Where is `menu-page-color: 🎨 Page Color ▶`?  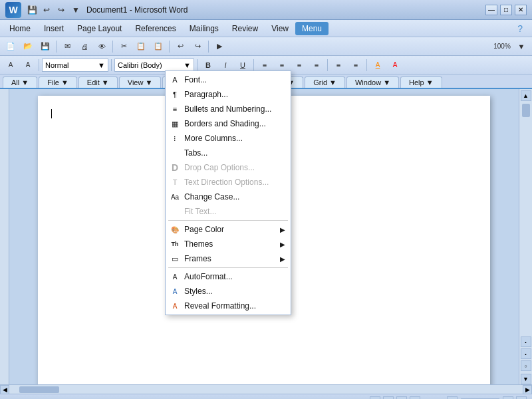
menu-page-color: 🎨 Page Color ▶ is located at coordinates (228, 229).